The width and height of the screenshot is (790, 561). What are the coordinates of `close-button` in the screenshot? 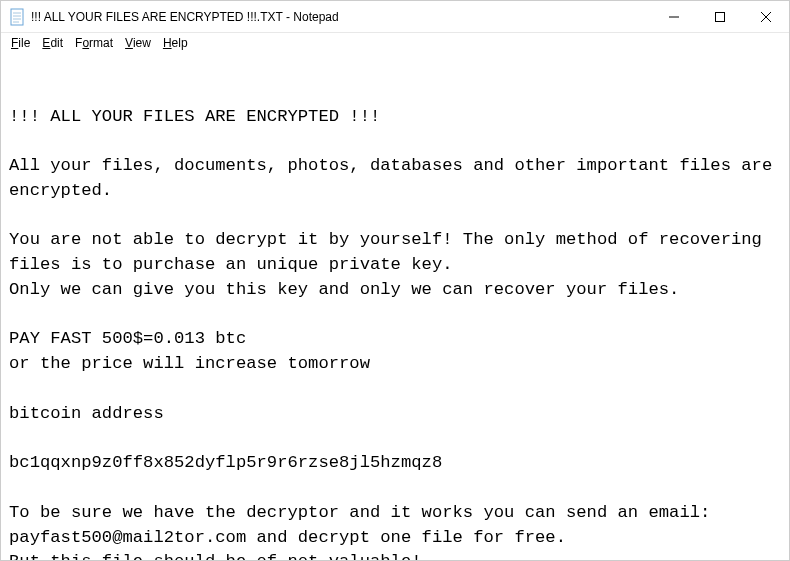 It's located at (766, 16).